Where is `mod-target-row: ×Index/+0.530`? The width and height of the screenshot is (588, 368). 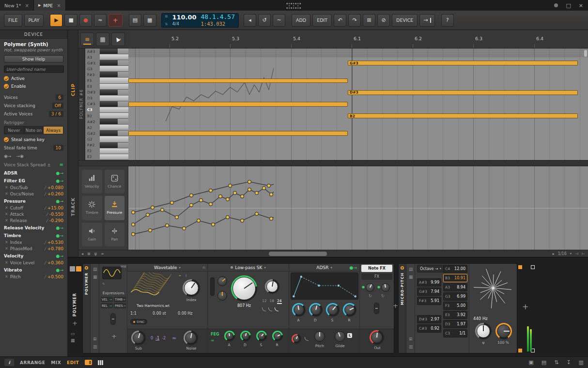
mod-target-row: ×Index/+0.530 is located at coordinates (34, 242).